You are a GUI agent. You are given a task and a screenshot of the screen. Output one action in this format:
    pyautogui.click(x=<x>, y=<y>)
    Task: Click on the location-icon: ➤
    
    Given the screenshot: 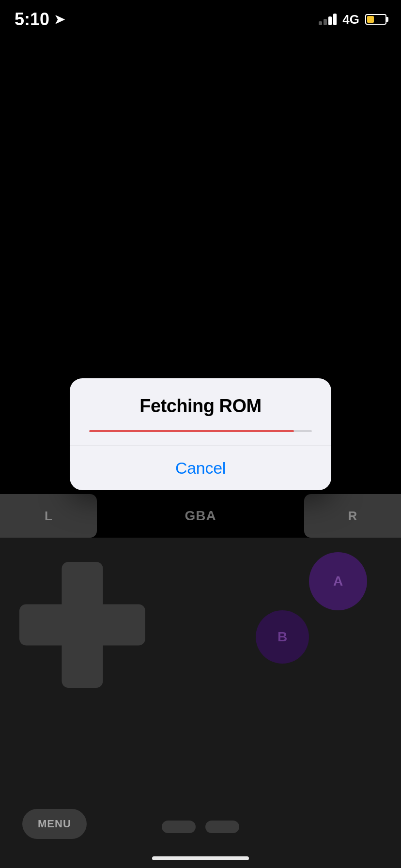 What is the action you would take?
    pyautogui.click(x=60, y=19)
    